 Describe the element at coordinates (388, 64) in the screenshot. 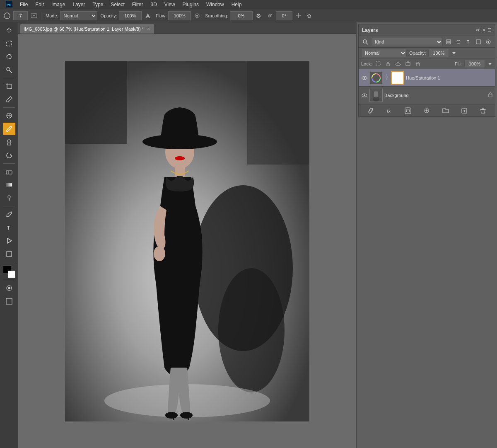

I see `lock-image-icon` at that location.